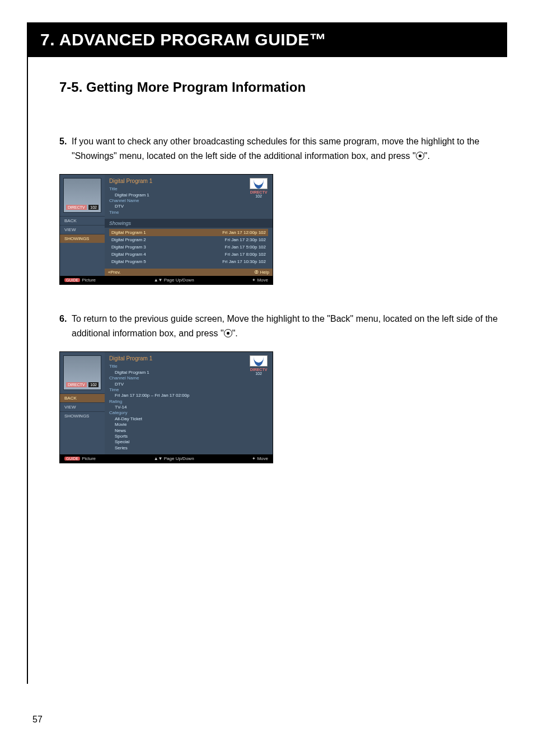  I want to click on screenshot-showings: DIRECTV 102 BACK VIEW SHOWINGS Digital P…, so click(166, 229).